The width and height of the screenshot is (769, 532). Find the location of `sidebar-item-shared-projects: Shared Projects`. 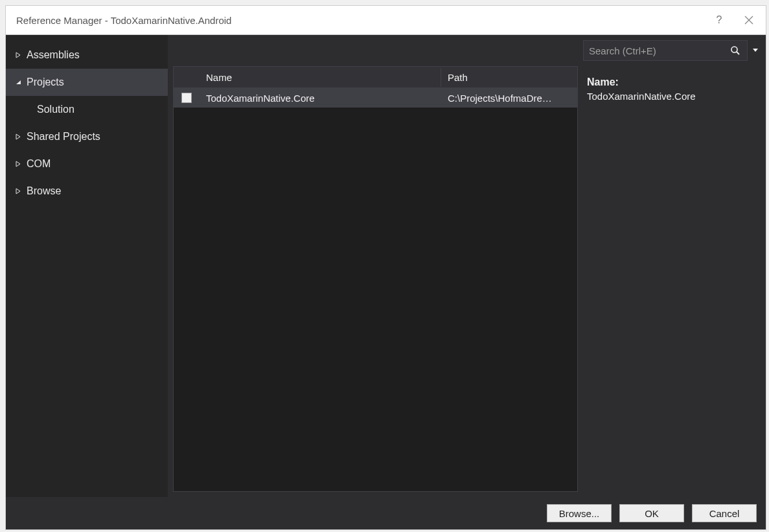

sidebar-item-shared-projects: Shared Projects is located at coordinates (87, 137).